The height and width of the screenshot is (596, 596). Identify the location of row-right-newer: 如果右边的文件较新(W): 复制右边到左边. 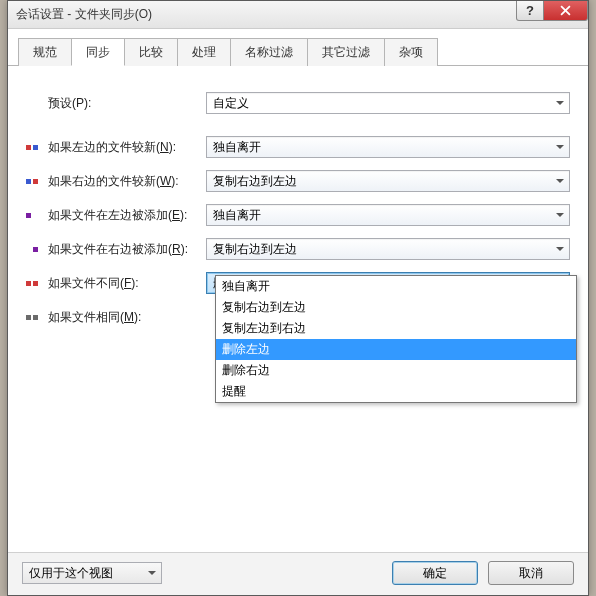
(298, 181).